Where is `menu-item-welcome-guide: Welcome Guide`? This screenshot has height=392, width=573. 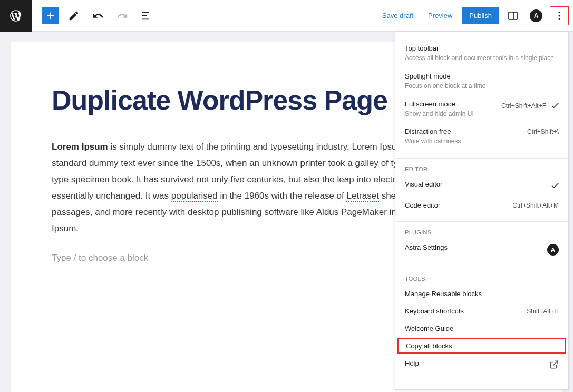 menu-item-welcome-guide: Welcome Guide is located at coordinates (482, 329).